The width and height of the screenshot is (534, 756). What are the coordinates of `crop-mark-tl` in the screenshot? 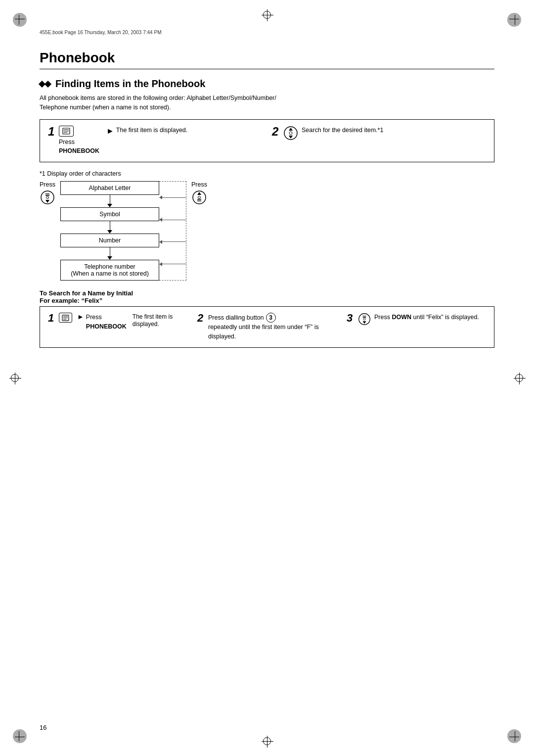 It's located at (22, 22).